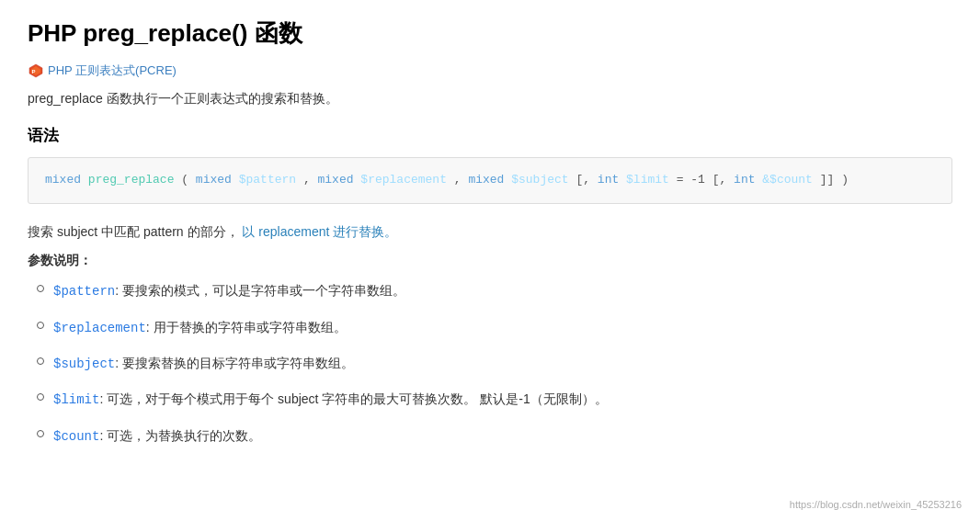  I want to click on breadcrumb-link: PHP 正则表达式(PCRE), so click(112, 71).